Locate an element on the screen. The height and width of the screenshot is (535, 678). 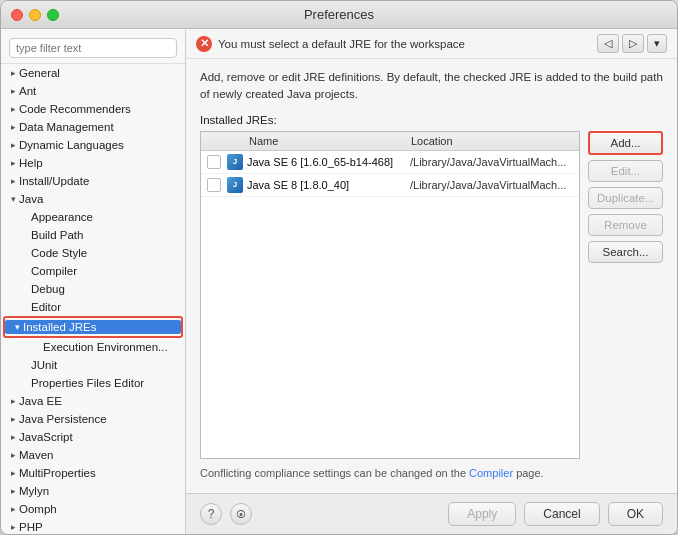
expand-icon-multiproperties is located at coordinates (13, 473).